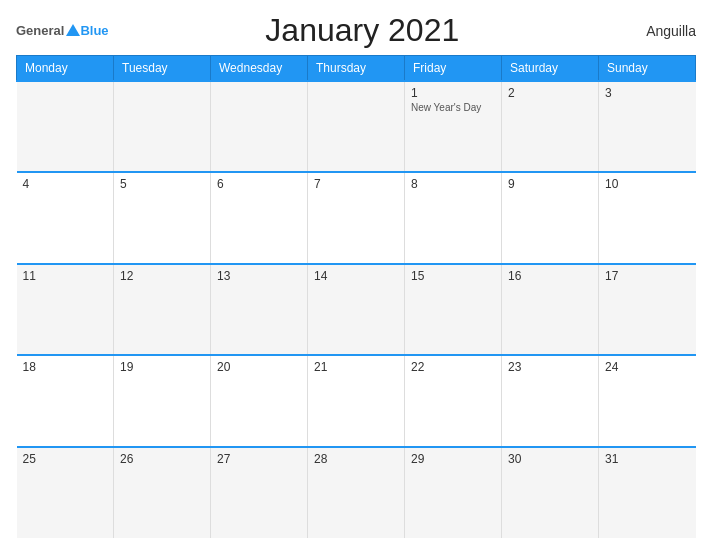 The width and height of the screenshot is (712, 550). I want to click on day-number: 19, so click(162, 367).